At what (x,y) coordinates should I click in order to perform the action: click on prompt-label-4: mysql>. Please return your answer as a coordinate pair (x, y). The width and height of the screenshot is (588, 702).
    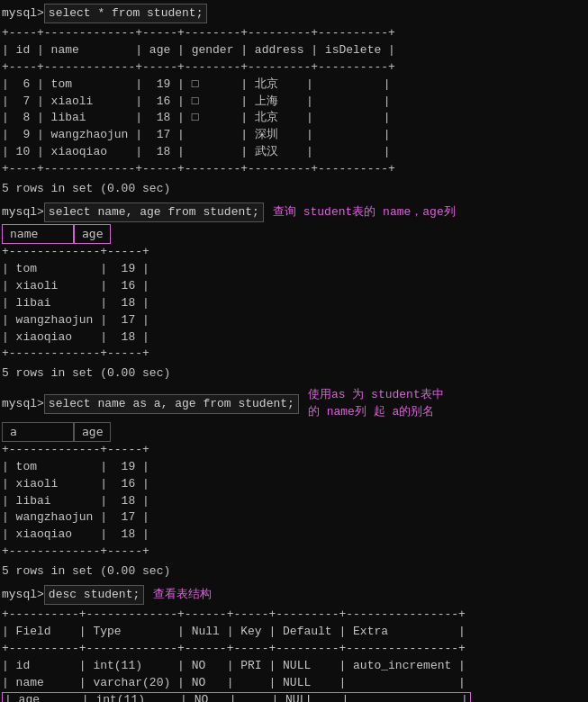
    Looking at the image, I should click on (23, 595).